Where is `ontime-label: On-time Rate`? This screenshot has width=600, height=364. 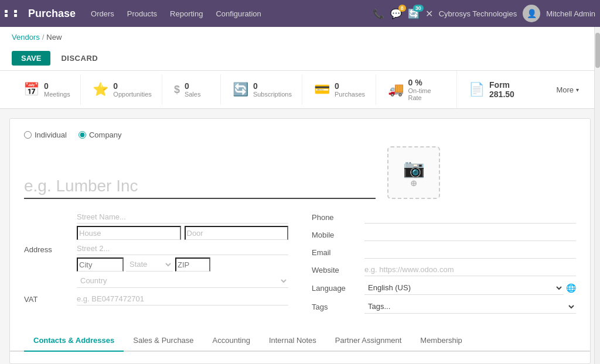 ontime-label: On-time Rate is located at coordinates (427, 94).